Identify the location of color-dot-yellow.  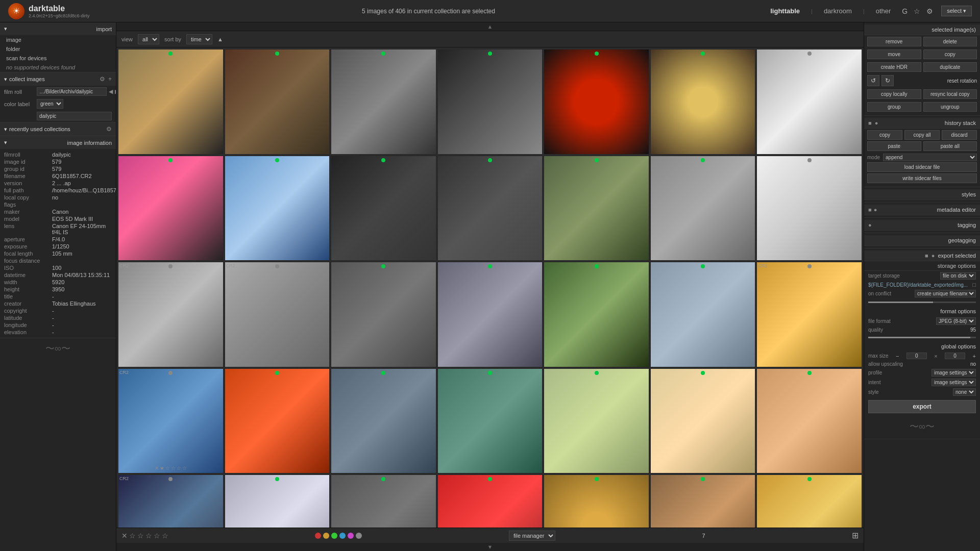
(326, 536).